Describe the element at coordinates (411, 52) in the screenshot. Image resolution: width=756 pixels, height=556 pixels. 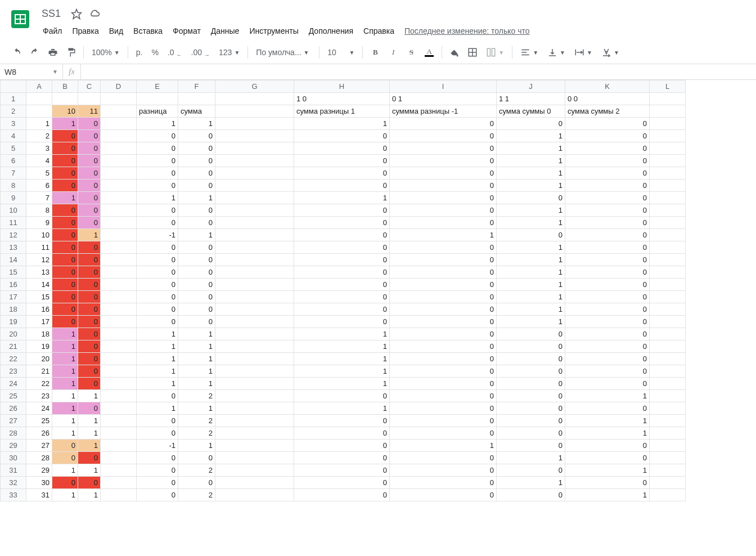
I see `strikethrough-button: S` at that location.